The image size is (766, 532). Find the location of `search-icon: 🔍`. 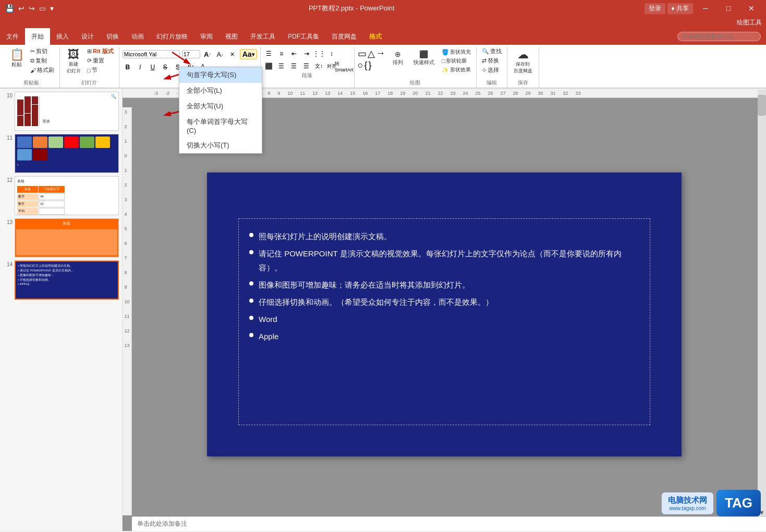

search-icon: 🔍 is located at coordinates (485, 51).